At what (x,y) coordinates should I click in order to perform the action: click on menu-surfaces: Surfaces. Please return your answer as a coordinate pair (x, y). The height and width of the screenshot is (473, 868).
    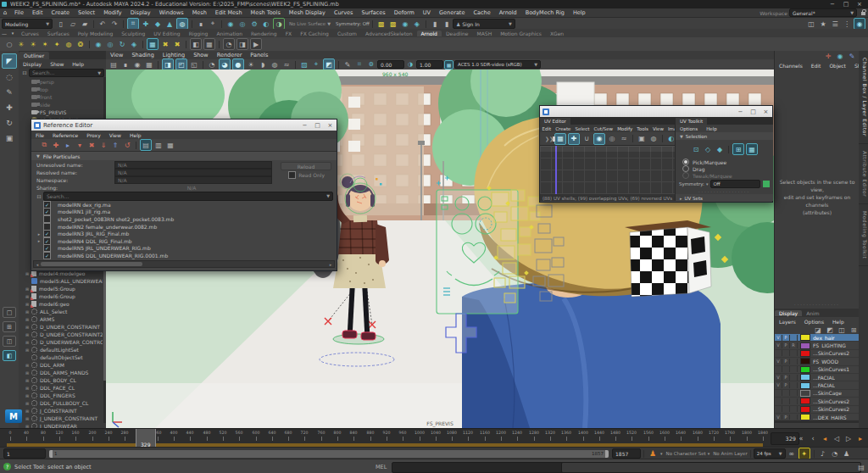
    Looking at the image, I should click on (374, 13).